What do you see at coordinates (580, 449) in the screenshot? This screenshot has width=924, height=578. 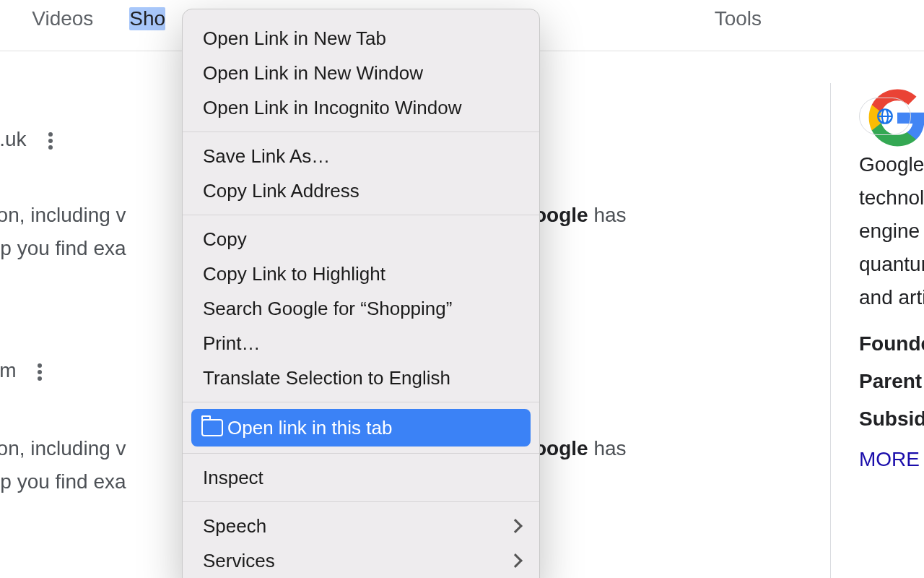 I see `result-bold-2: oogle has` at bounding box center [580, 449].